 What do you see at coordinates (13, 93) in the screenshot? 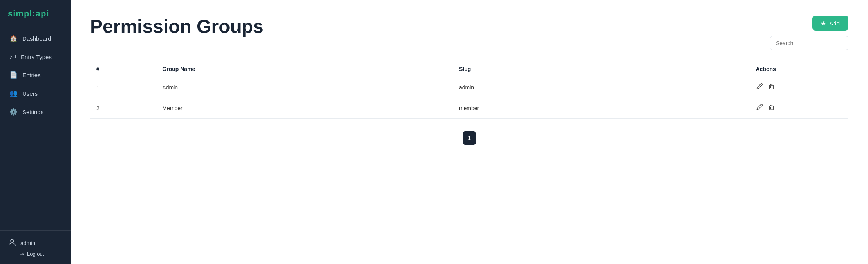
I see `users-icon: 👥` at bounding box center [13, 93].